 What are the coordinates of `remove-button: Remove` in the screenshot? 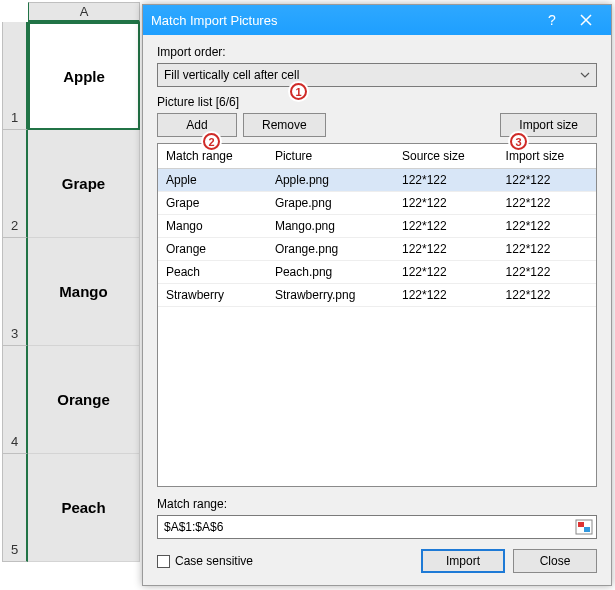 It's located at (284, 125).